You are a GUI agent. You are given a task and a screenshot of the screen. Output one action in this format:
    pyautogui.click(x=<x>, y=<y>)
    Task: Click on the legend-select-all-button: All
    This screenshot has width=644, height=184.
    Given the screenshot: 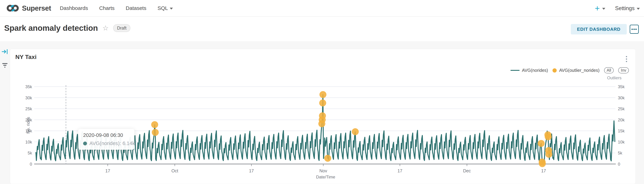 What is the action you would take?
    pyautogui.click(x=609, y=70)
    